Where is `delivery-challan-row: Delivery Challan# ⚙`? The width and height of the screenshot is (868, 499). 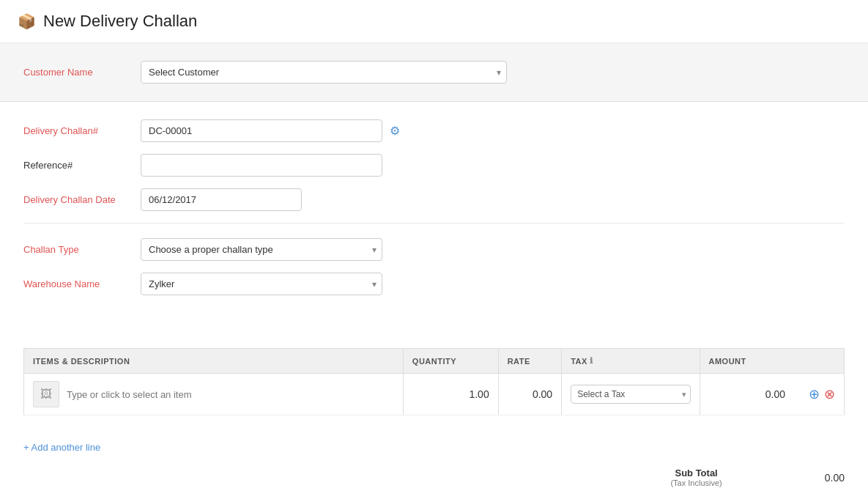 delivery-challan-row: Delivery Challan# ⚙ is located at coordinates (434, 130).